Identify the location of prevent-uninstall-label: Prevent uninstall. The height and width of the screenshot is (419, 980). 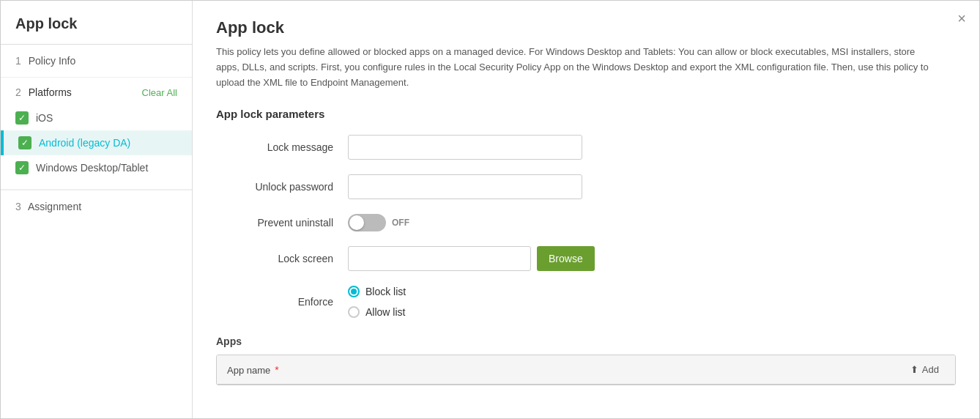
(282, 223).